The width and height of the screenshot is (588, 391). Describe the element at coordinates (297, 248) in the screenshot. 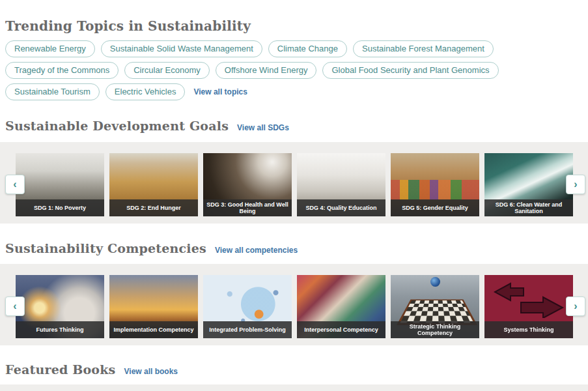

I see `competencies-section-header: Sustainability Competencies View all com…` at that location.